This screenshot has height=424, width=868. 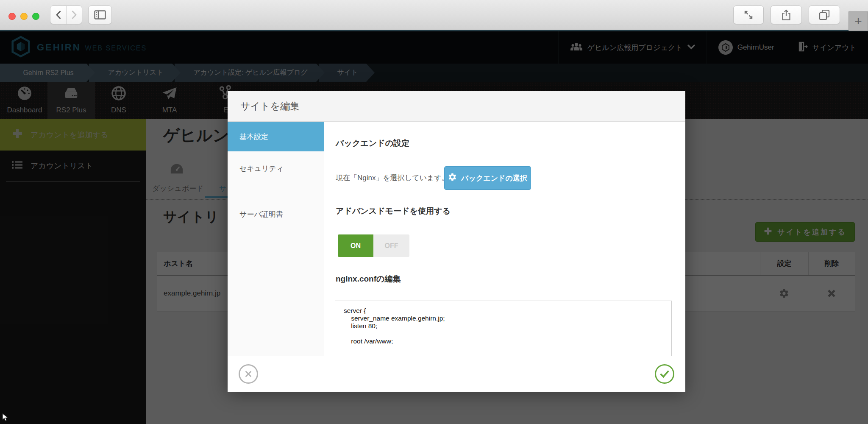 I want to click on window-zoom-button, so click(x=36, y=16).